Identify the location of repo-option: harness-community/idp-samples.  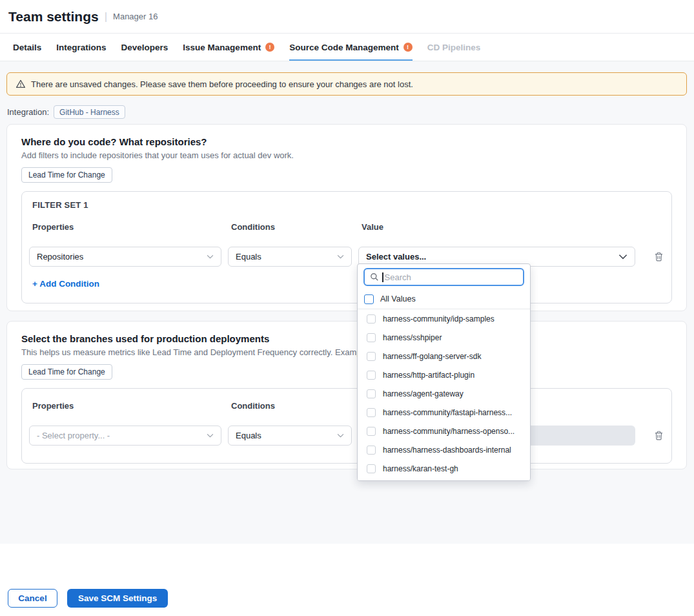
(444, 319).